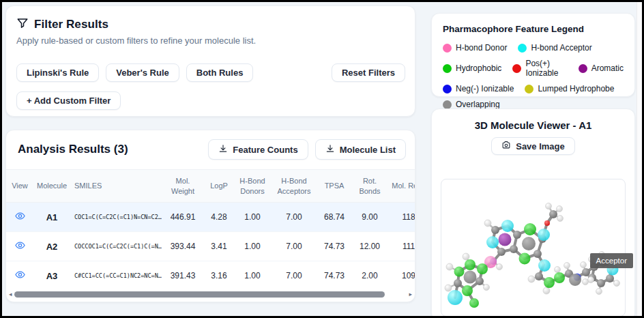  I want to click on mol-refract-value: 109.8, so click(401, 274).